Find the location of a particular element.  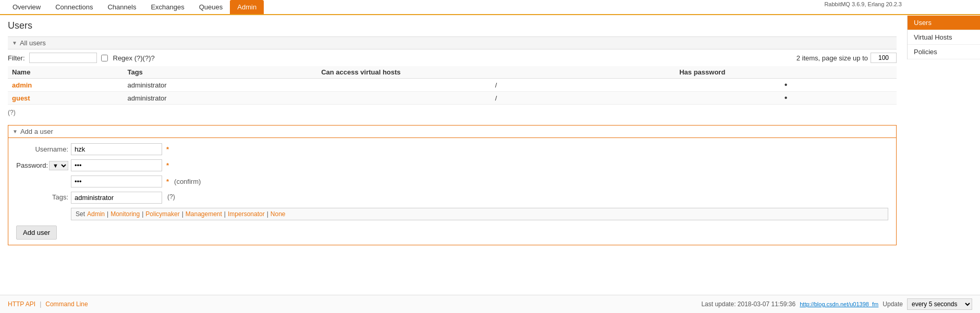

tag-admin: Admin is located at coordinates (96, 214).